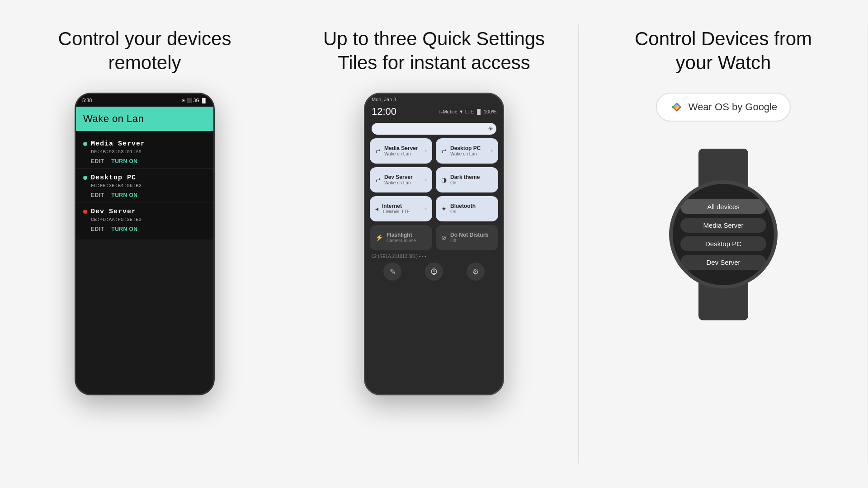 The width and height of the screenshot is (868, 488). I want to click on tile-icon: ✦, so click(444, 209).